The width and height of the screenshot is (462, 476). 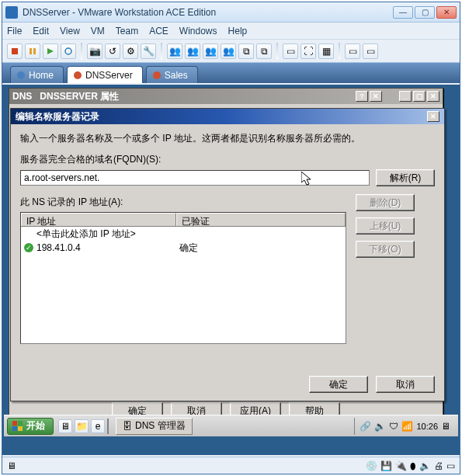 I want to click on maximize-button: ▢, so click(x=425, y=12).